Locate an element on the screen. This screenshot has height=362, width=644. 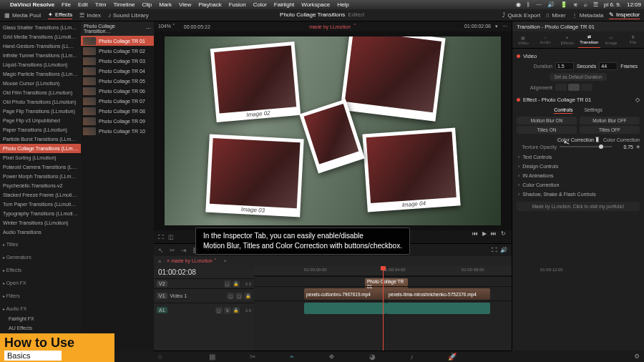
page-color-icon: ◕ is located at coordinates (372, 356).